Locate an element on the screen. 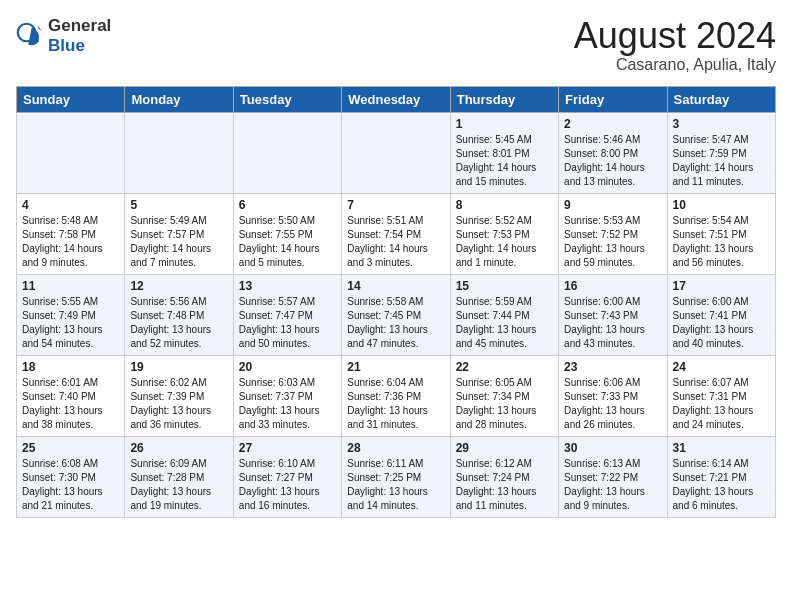 Image resolution: width=792 pixels, height=612 pixels. cell-info: Sunrise: 6:03 AMSunset: 7:37 PMDaylight:… is located at coordinates (288, 404).